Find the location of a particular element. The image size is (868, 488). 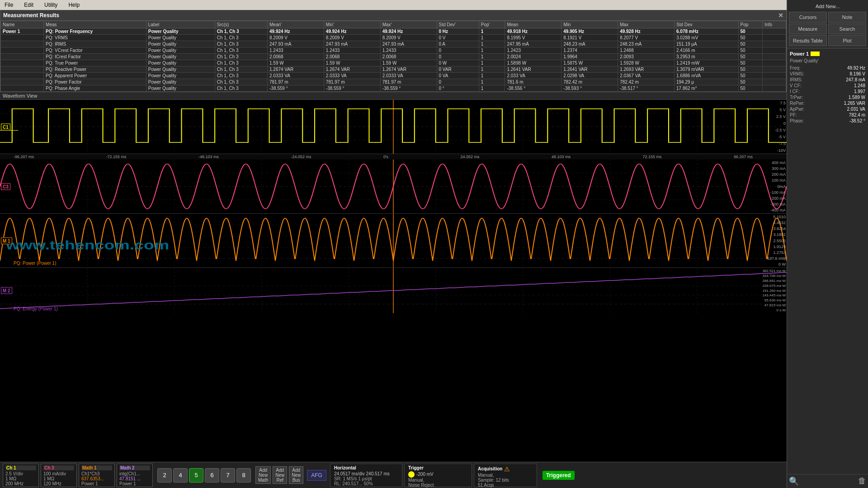

time-label-6: 48.103 ms is located at coordinates (561, 157).